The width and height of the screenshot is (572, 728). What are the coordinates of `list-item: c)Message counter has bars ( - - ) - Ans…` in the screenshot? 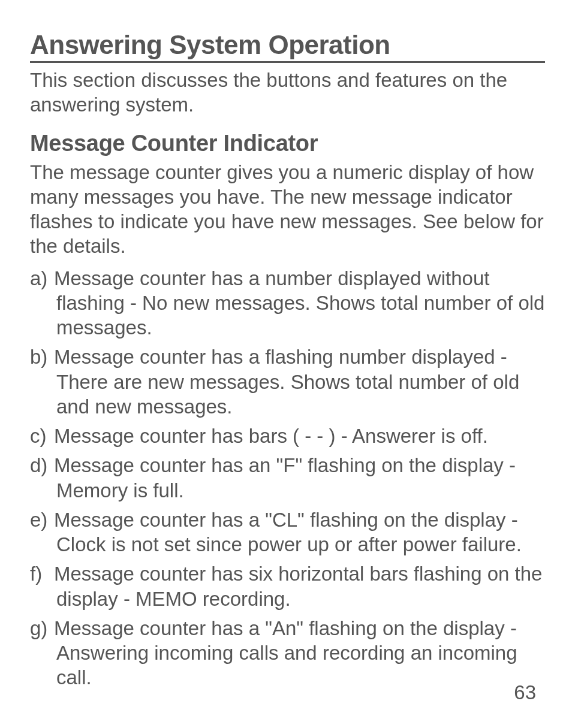 It's located at (288, 436).